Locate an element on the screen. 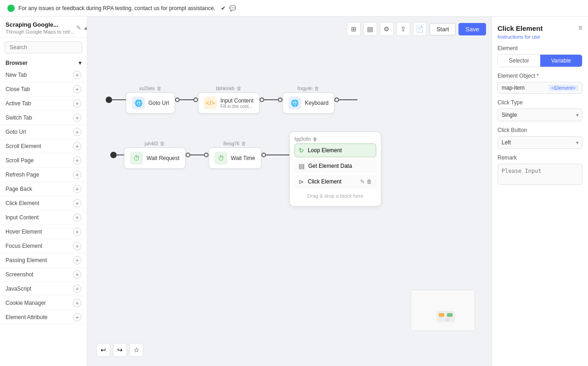 This screenshot has height=366, width=588. add-page-back-icon: + is located at coordinates (77, 189).